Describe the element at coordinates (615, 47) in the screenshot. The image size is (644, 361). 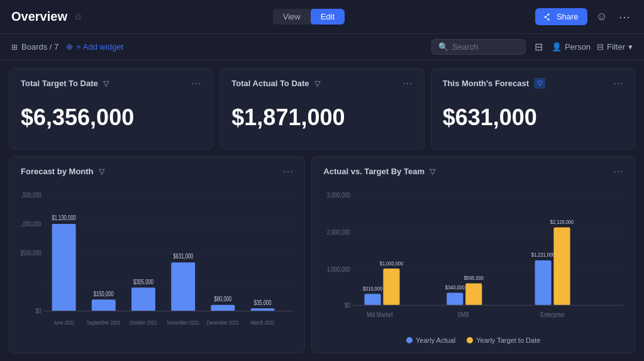
I see `filter-button: ⊟ Filter ▾` at that location.